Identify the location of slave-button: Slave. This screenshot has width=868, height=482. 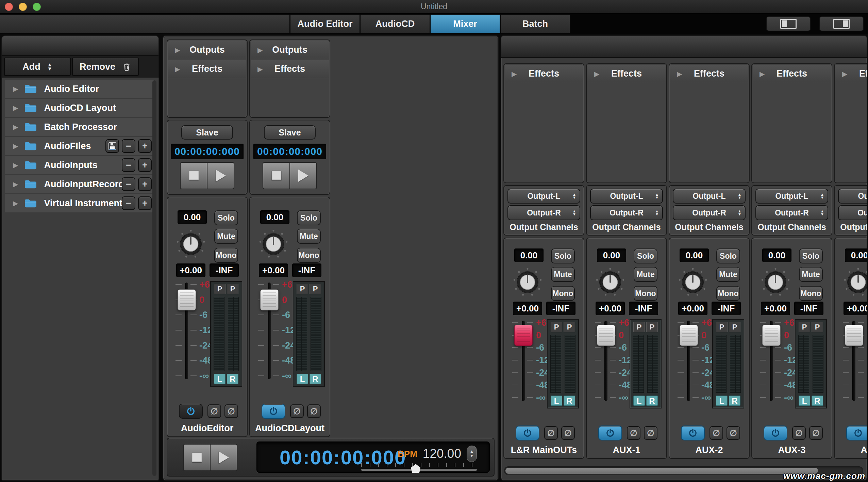
(290, 132).